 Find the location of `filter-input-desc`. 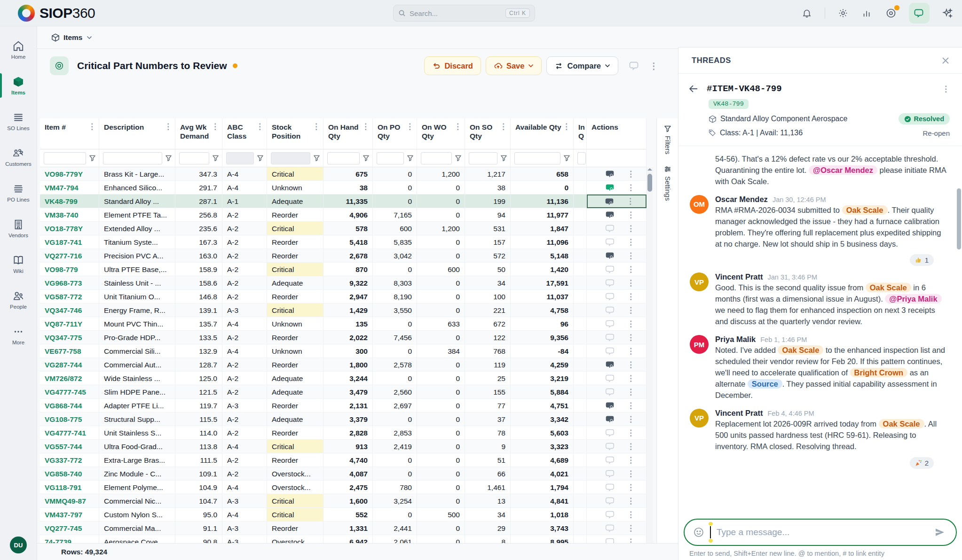

filter-input-desc is located at coordinates (133, 158).